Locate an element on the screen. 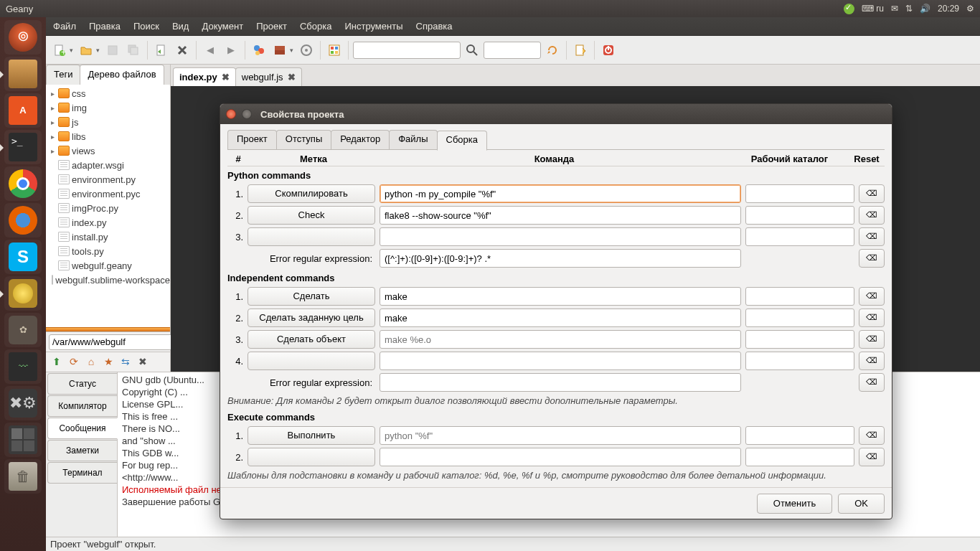  terminal-button: >_ is located at coordinates (23, 147).